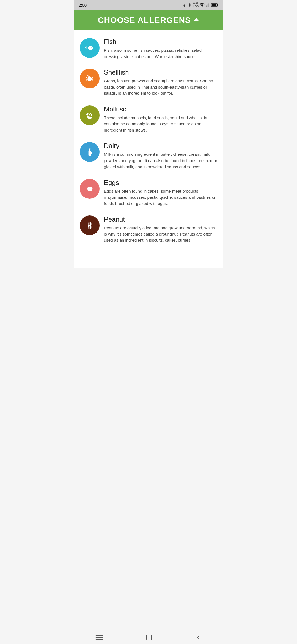 This screenshot has width=297, height=644. Describe the element at coordinates (161, 234) in the screenshot. I see `peanut-desc: Peanuts are actually a legume and grow u…` at that location.